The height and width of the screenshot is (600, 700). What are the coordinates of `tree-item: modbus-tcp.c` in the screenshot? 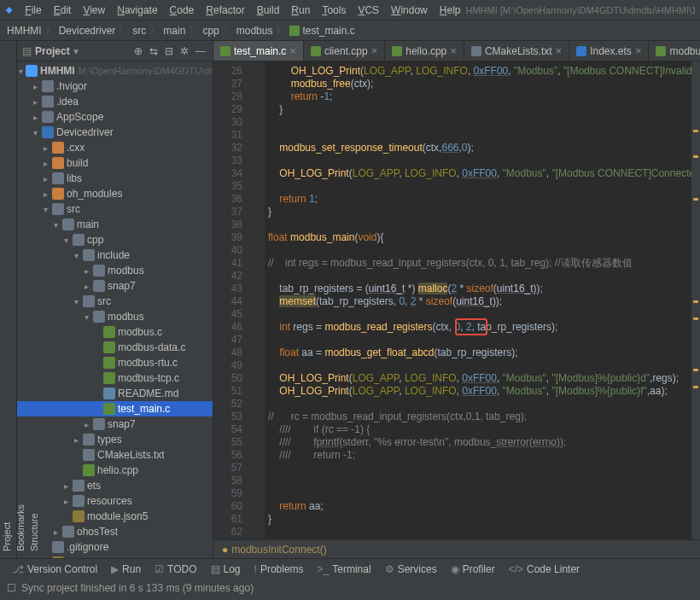 It's located at (114, 378).